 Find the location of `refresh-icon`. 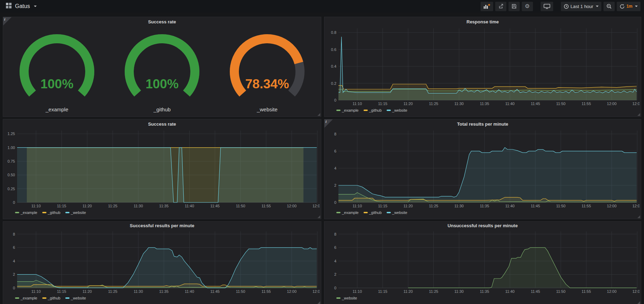

refresh-icon is located at coordinates (622, 6).